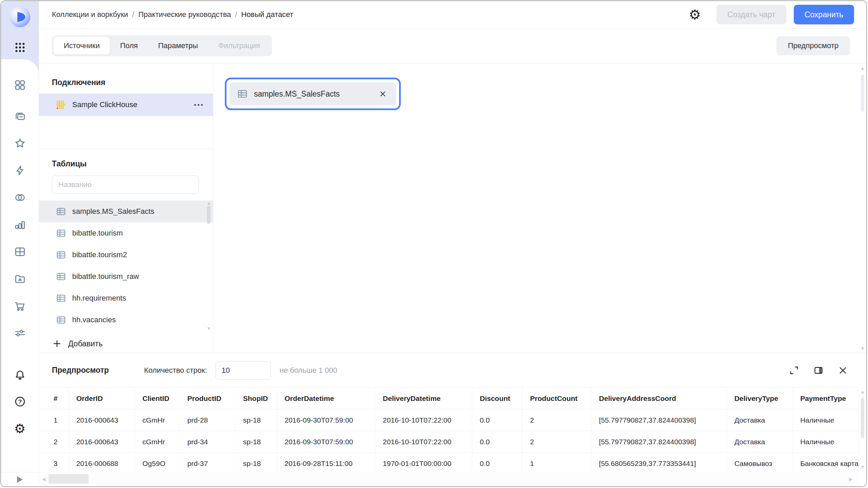 Image resolution: width=868 pixels, height=488 pixels. Describe the element at coordinates (818, 370) in the screenshot. I see `split-view-icon` at that location.